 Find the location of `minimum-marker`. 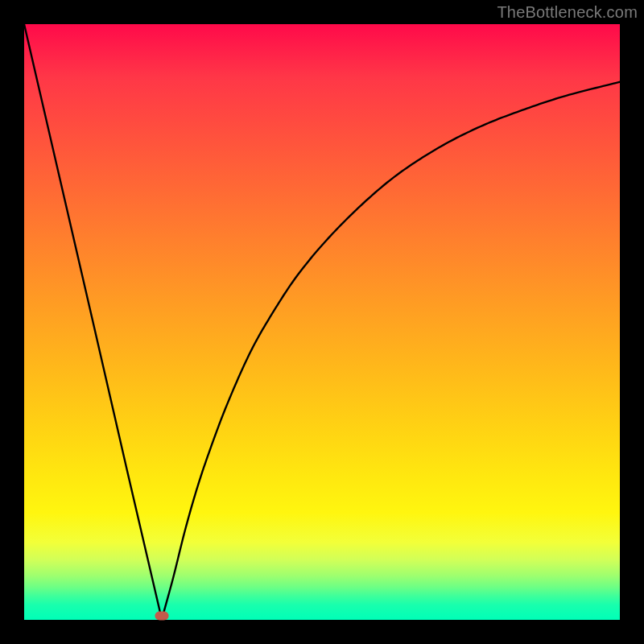

minimum-marker is located at coordinates (161, 615).